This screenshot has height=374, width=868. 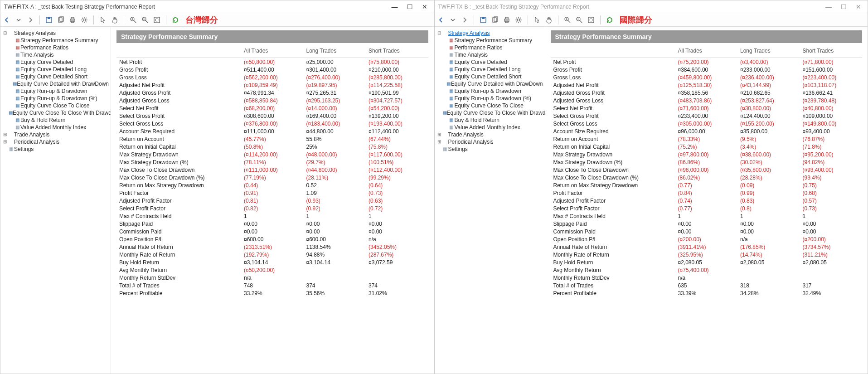 What do you see at coordinates (707, 131) in the screenshot?
I see `cell-value: ¤96,000.00` at bounding box center [707, 131].